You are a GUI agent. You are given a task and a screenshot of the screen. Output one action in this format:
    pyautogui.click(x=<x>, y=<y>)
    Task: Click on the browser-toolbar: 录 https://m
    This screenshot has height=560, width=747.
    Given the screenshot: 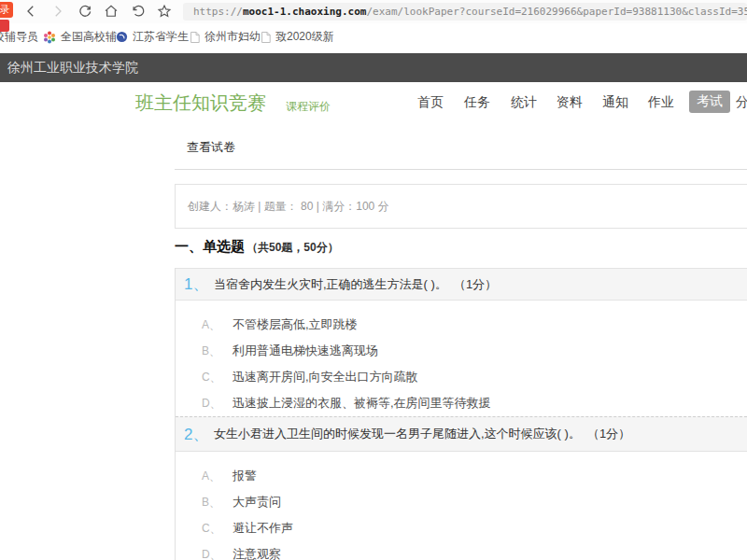 What is the action you would take?
    pyautogui.click(x=374, y=11)
    